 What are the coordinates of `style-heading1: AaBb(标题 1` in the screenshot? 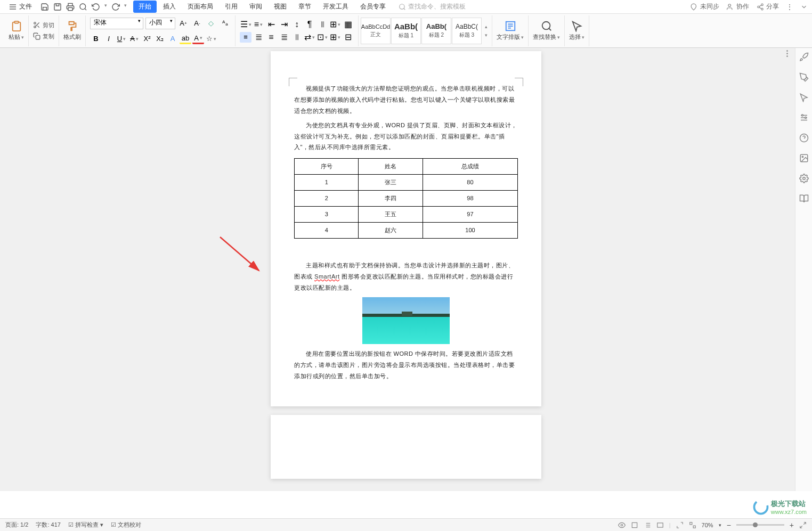 It's located at (406, 31).